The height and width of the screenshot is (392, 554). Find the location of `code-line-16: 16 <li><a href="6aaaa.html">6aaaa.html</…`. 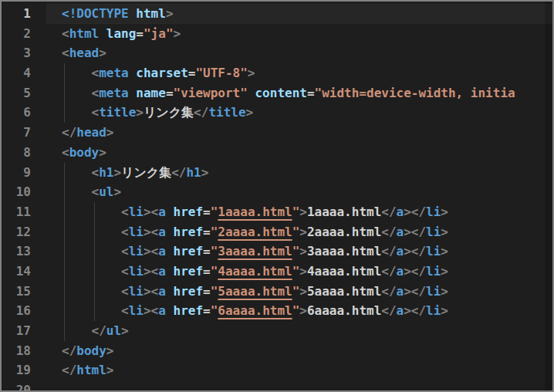

code-line-16: 16 <li><a href="6aaaa.html">6aaaa.html</… is located at coordinates (277, 311).